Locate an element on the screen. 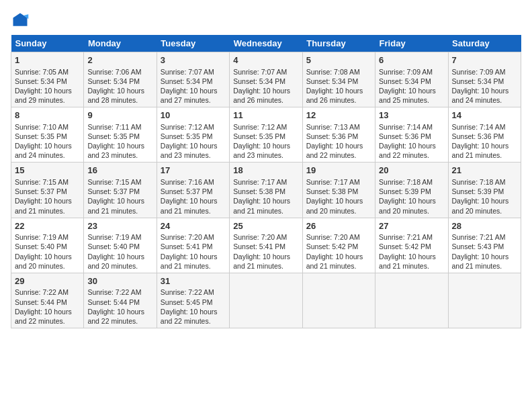 The width and height of the screenshot is (532, 411). day-info-line: Sunrise: 7:21 AM is located at coordinates (485, 237).